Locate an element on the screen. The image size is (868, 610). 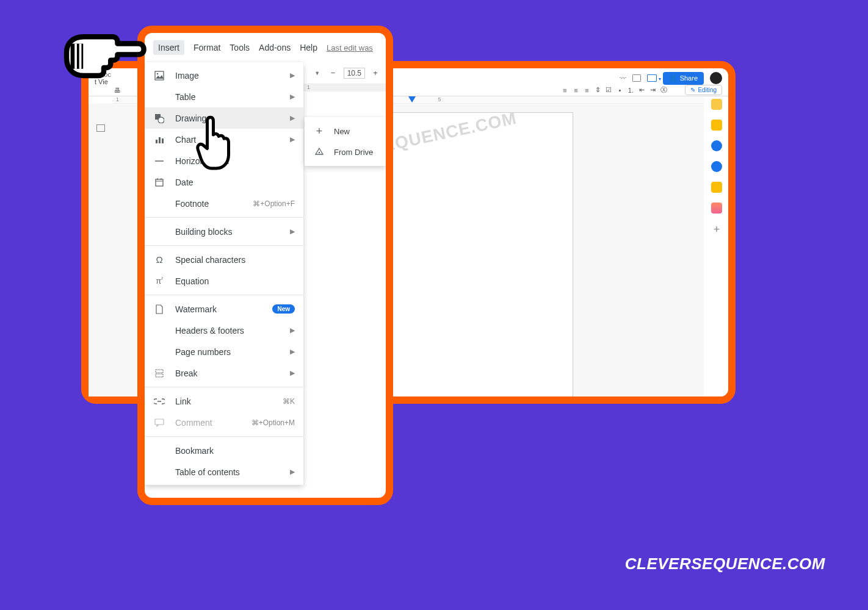
pointing-hand-icon is located at coordinates (104, 59).